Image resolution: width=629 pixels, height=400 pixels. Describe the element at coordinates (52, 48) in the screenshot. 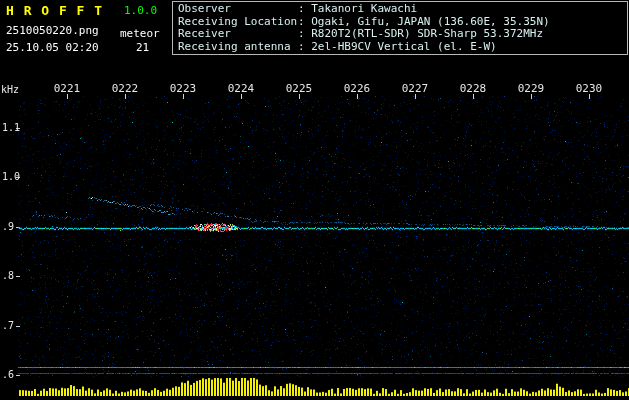

I see `timestamp: 25.10.05 02:20` at that location.